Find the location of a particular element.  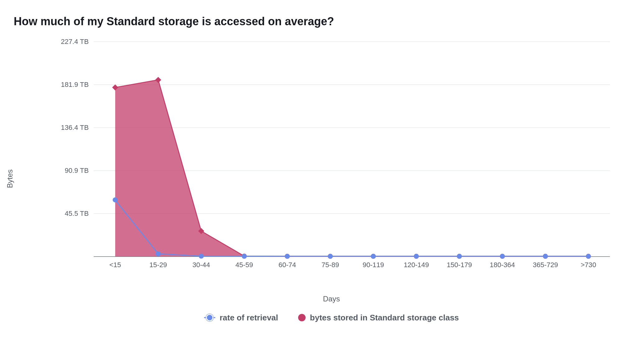

x-tick-label: 120-149 is located at coordinates (416, 265).